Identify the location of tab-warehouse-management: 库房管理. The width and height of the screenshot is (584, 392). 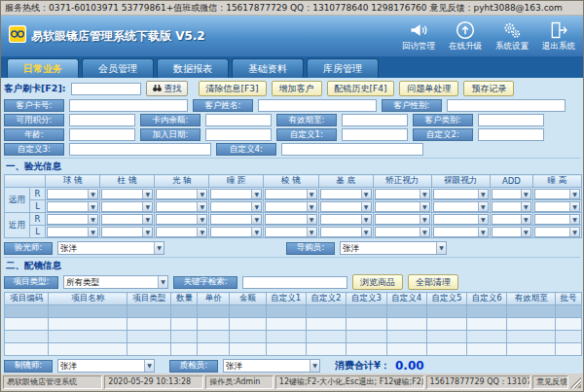
(343, 68).